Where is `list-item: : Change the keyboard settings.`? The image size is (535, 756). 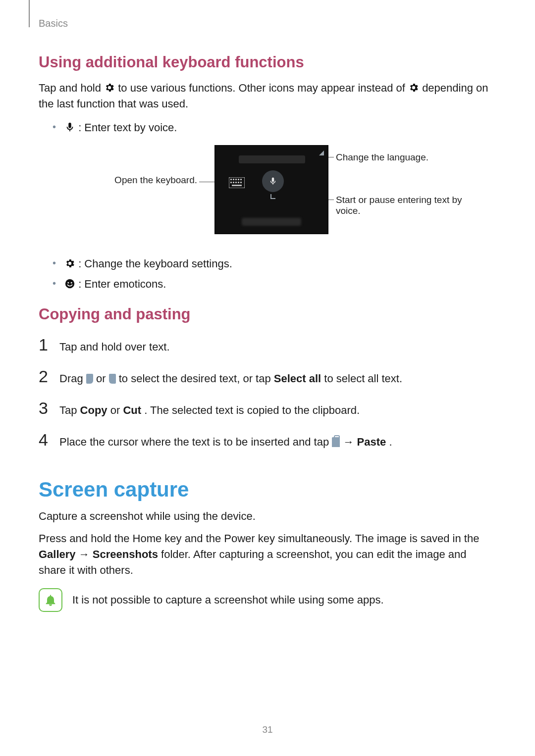 list-item: : Change the keyboard settings. is located at coordinates (274, 263).